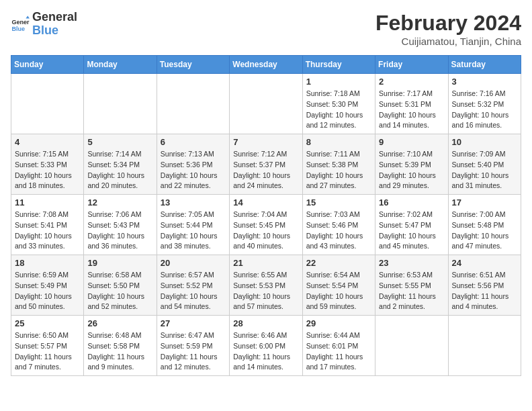 Image resolution: width=532 pixels, height=411 pixels. I want to click on calendar-cell: 11Sunrise: 7:08 AMSunset: 5:41 PMDayligh…, so click(48, 225).